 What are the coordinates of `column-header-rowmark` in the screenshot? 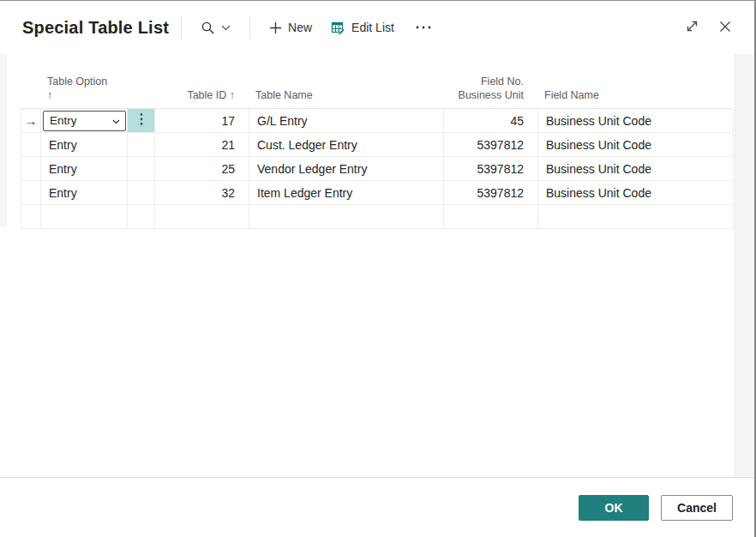 It's located at (31, 105).